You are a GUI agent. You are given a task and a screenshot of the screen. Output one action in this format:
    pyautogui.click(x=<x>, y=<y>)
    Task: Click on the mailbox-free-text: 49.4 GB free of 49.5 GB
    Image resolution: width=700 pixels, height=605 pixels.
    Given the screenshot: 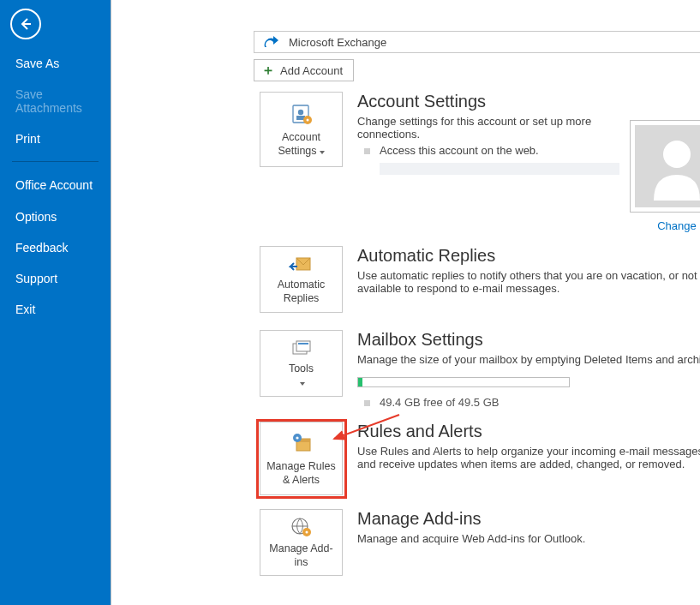 What is the action you would take?
    pyautogui.click(x=428, y=403)
    